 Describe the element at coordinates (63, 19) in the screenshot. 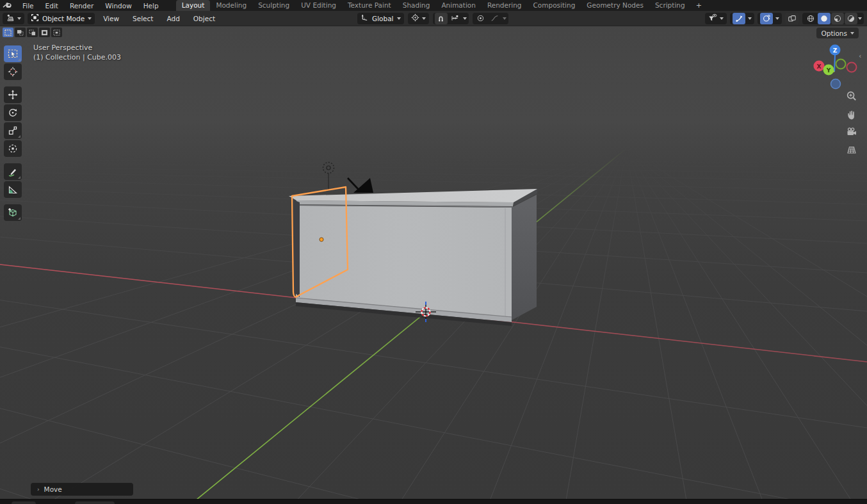

I see `mode-label: Object Mode` at that location.